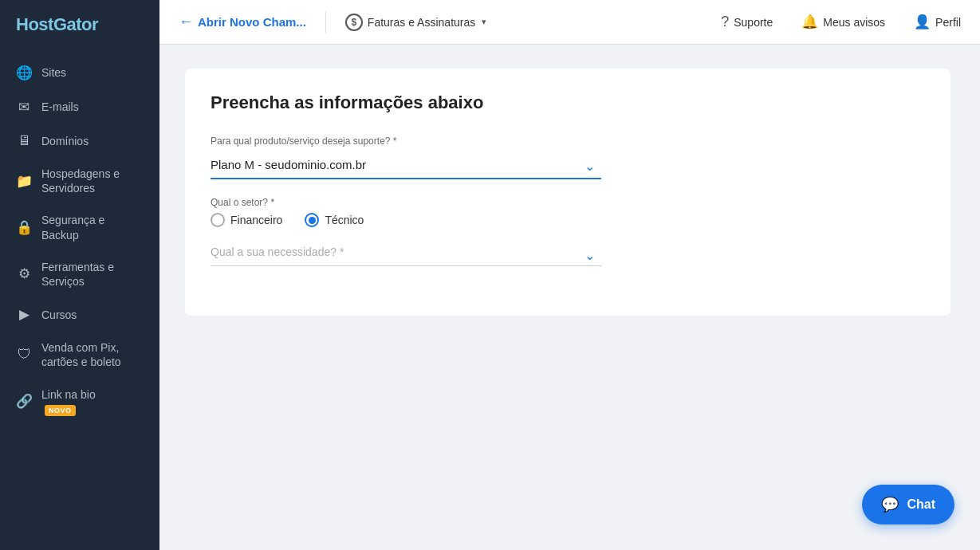  What do you see at coordinates (242, 22) in the screenshot?
I see `back-button: ← Abrir Novo Cham...` at bounding box center [242, 22].